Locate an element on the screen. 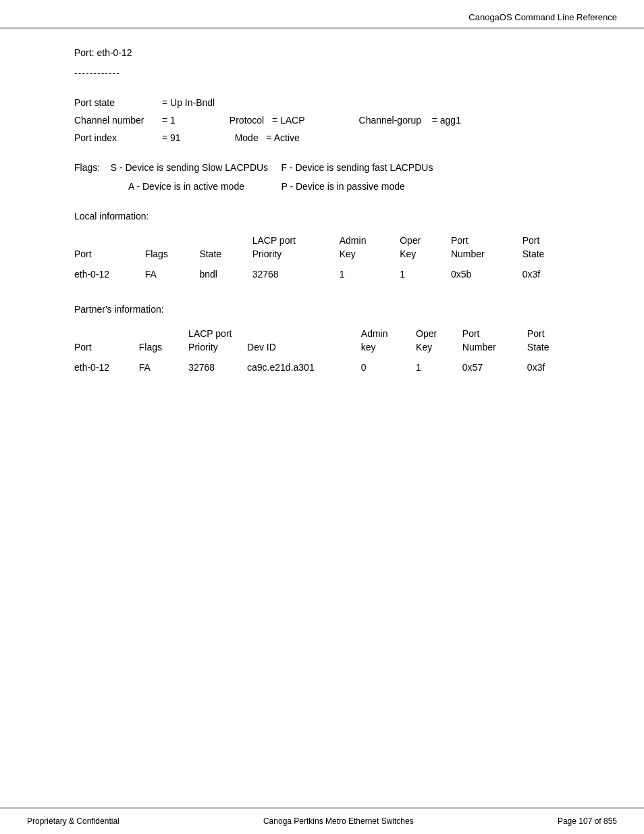  ld-col8: 0x3f is located at coordinates (543, 274).